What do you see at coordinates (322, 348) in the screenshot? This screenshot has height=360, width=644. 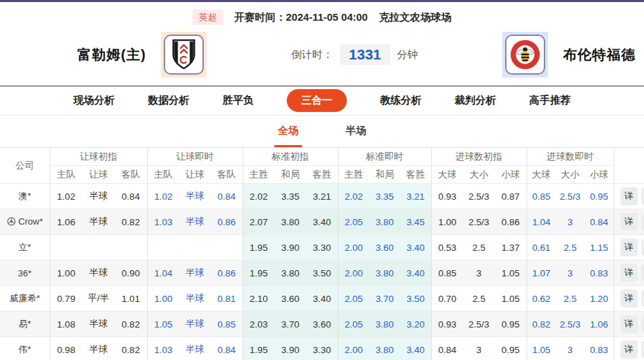 I see `odds-cell-standard_initial-3: 3.30` at bounding box center [322, 348].